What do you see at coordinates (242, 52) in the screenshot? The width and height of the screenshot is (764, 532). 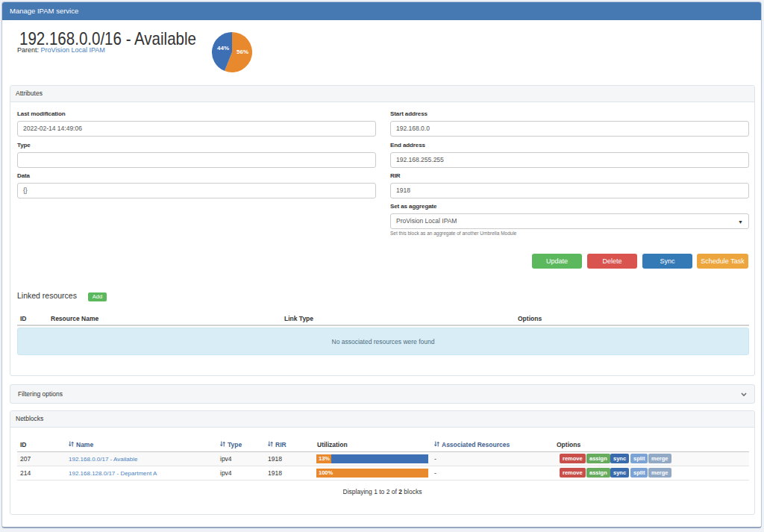 I see `svg-text: 56%` at bounding box center [242, 52].